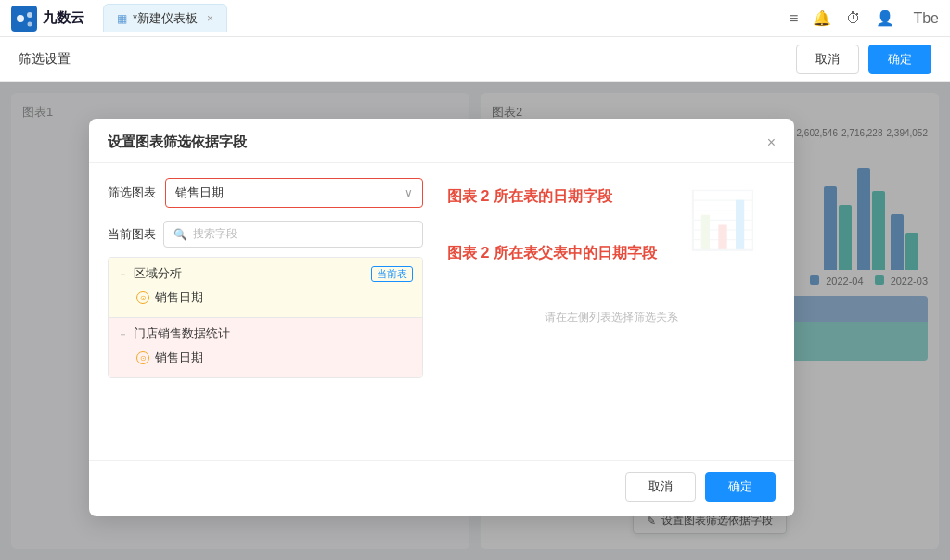 Image resolution: width=950 pixels, height=560 pixels. What do you see at coordinates (475, 19) in the screenshot?
I see `top-nav: 九数云 ▦ *新建仪表板 × ≡ 🔔 ⏱ 👤 Tbe` at bounding box center [475, 19].